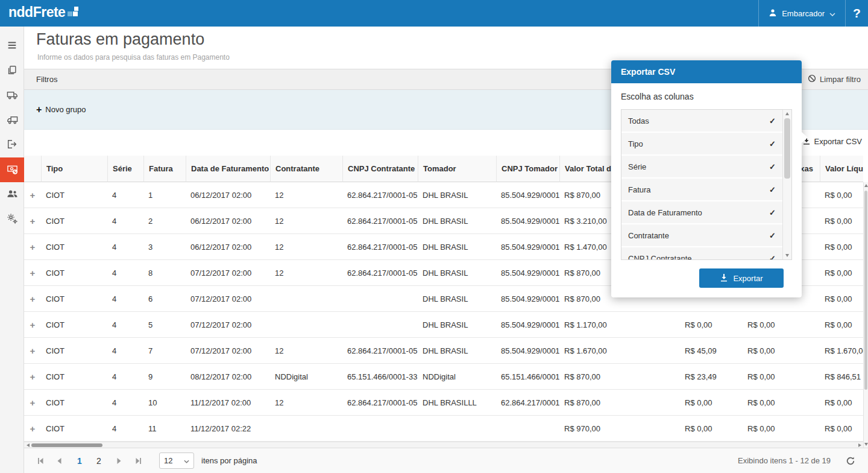 The width and height of the screenshot is (868, 473). What do you see at coordinates (165, 221) in the screenshot?
I see `table-cell: 2` at bounding box center [165, 221].